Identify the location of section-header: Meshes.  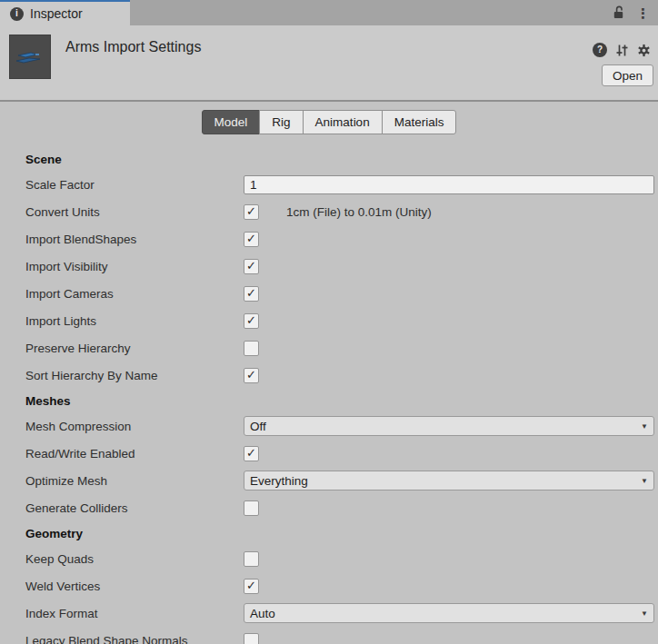
(329, 401).